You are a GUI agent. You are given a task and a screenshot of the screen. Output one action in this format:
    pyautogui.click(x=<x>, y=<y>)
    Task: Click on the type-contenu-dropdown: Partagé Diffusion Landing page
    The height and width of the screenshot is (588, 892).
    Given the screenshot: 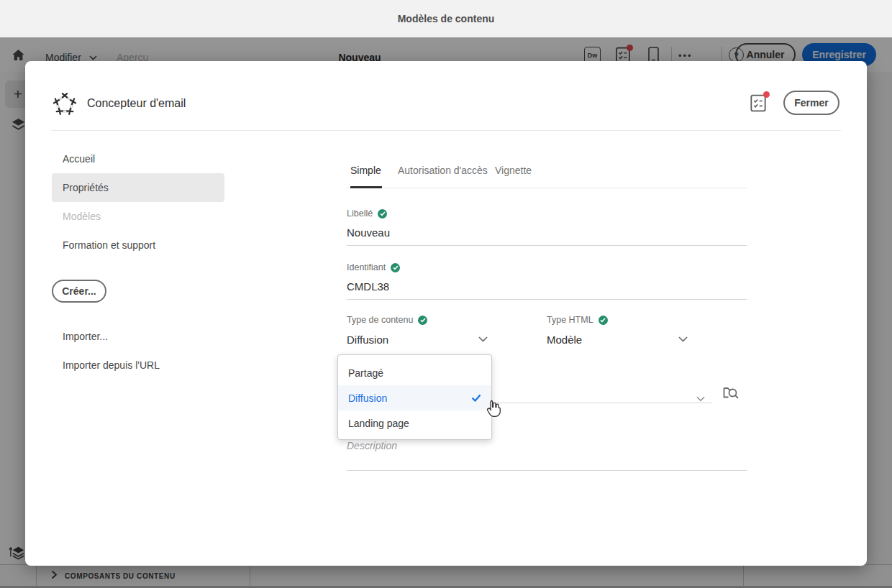 What is the action you would take?
    pyautogui.click(x=414, y=397)
    